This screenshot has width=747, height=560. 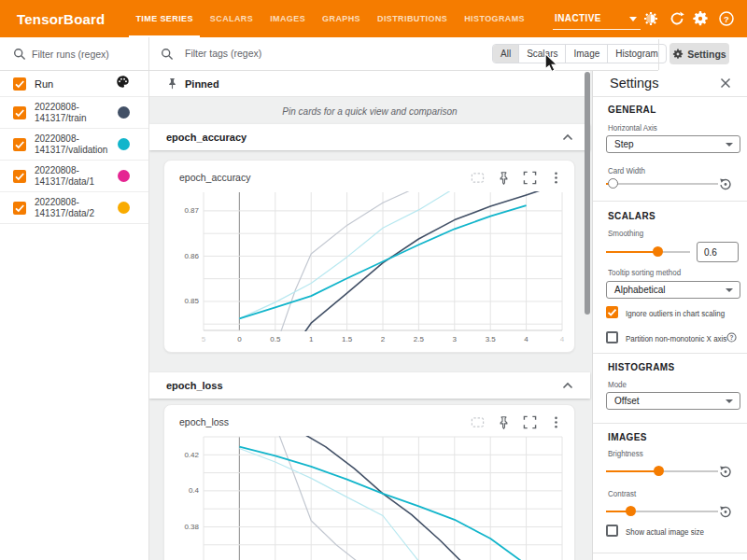 What do you see at coordinates (223, 53) in the screenshot?
I see `filter-tags-placeholder: Filter tags (regex)` at bounding box center [223, 53].